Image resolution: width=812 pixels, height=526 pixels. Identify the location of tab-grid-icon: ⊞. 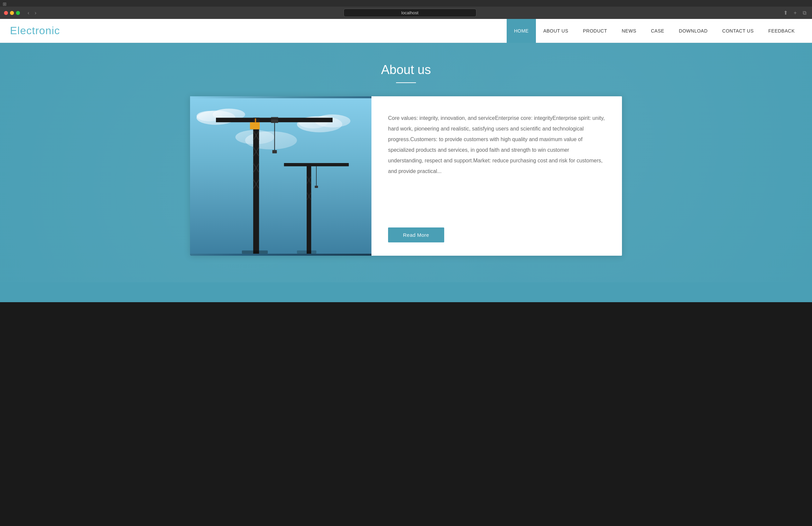
(5, 4).